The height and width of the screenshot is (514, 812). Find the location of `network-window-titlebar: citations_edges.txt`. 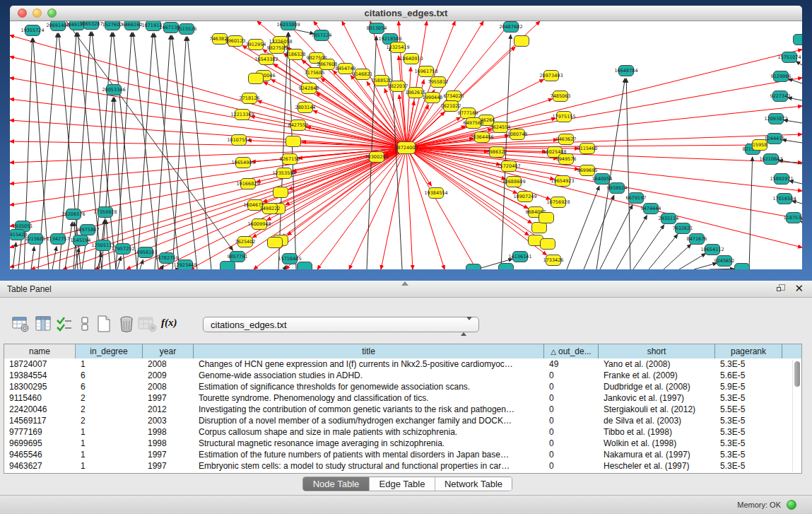

network-window-titlebar: citations_edges.txt is located at coordinates (406, 13).